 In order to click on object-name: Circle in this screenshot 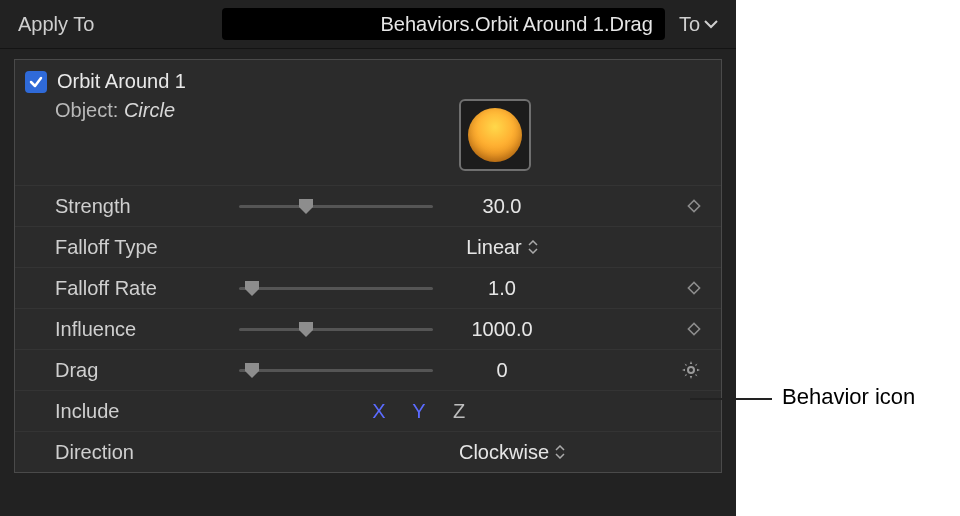, I will do `click(150, 110)`.